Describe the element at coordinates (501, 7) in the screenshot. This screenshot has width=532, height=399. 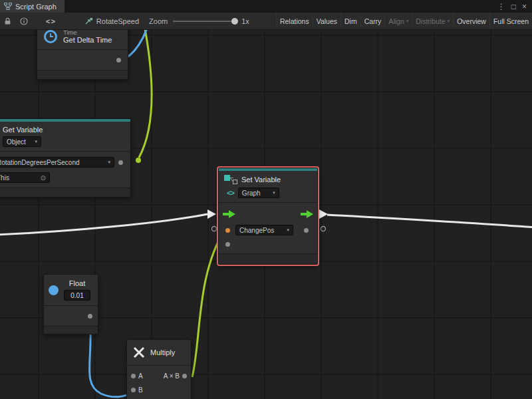
I see `kebab-menu-icon: ⋮` at that location.